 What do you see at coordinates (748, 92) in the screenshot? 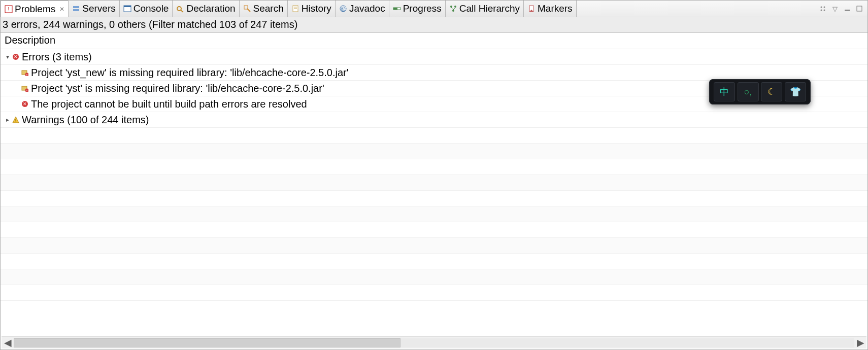
I see `ime-punct-button: ○,` at bounding box center [748, 92].